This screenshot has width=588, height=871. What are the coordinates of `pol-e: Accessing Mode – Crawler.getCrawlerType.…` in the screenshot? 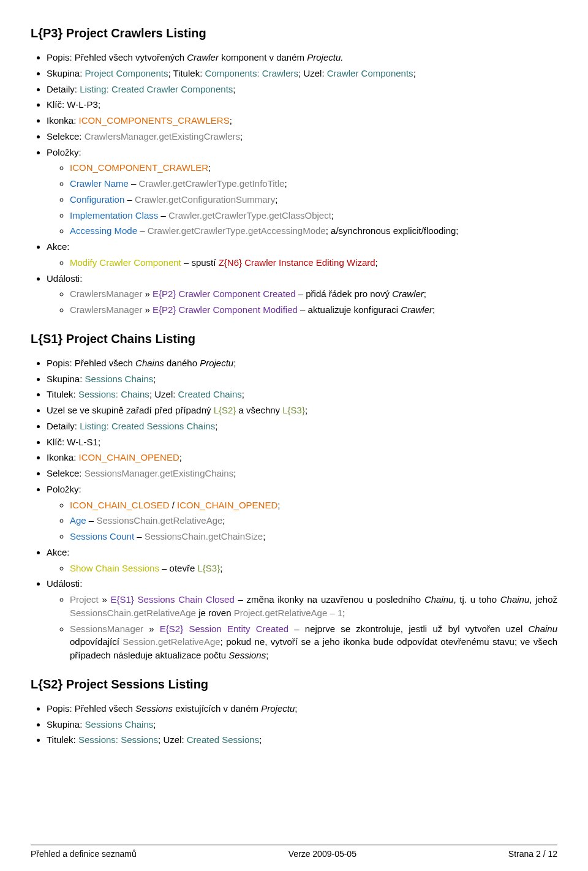 It's located at (314, 231).